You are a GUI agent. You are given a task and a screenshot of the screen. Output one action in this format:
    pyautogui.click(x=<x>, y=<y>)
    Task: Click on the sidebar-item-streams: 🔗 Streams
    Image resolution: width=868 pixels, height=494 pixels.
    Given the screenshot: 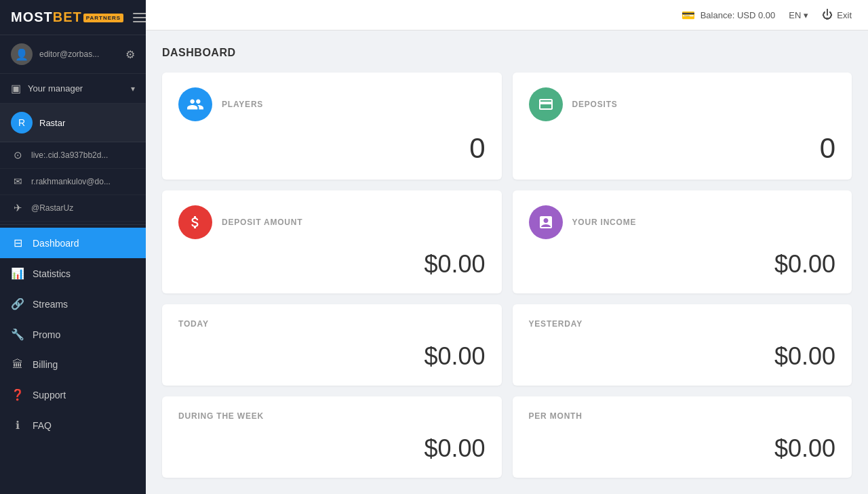 What is the action you would take?
    pyautogui.click(x=73, y=304)
    